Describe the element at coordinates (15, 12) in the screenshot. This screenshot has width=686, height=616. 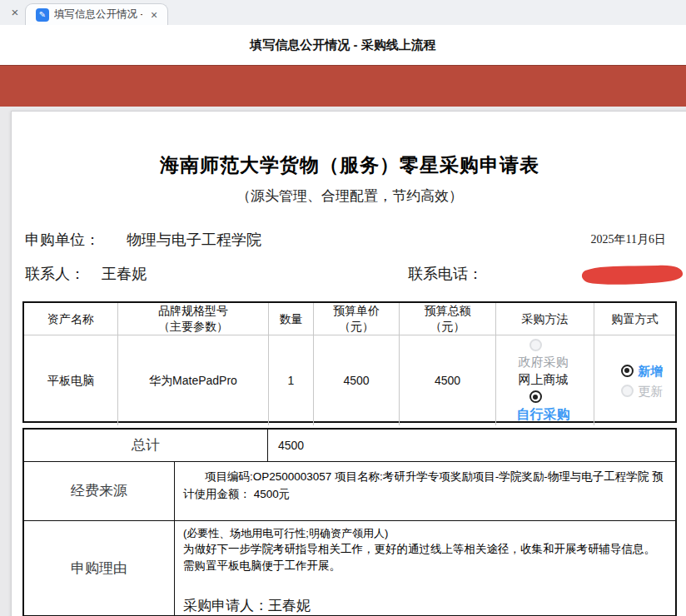
I see `window-close-icon: ×` at that location.